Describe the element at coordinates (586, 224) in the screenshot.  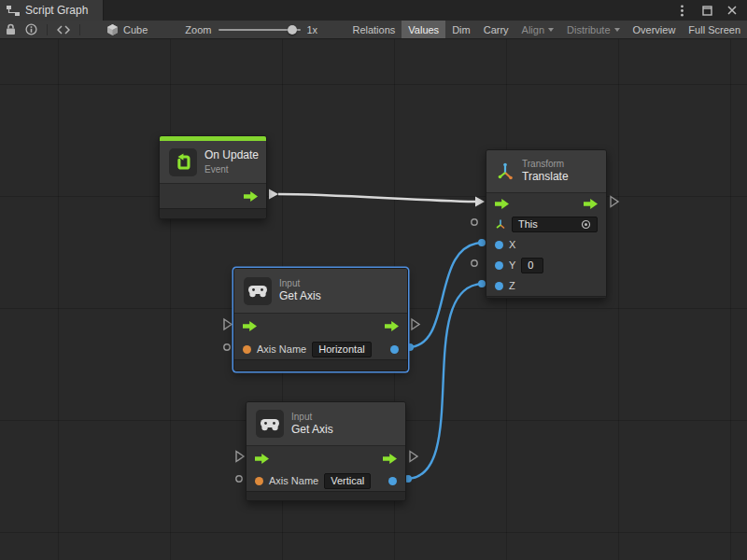
I see `target-picker-icon` at that location.